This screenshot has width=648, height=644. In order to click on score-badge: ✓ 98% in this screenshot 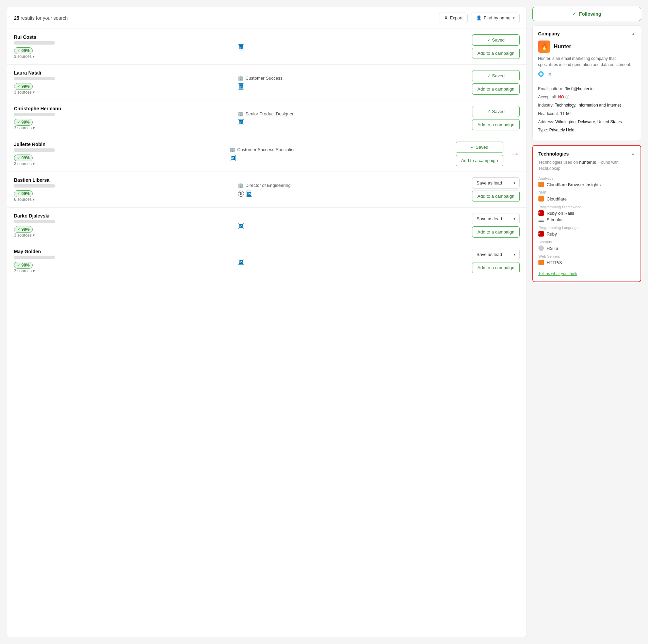, I will do `click(23, 229)`.